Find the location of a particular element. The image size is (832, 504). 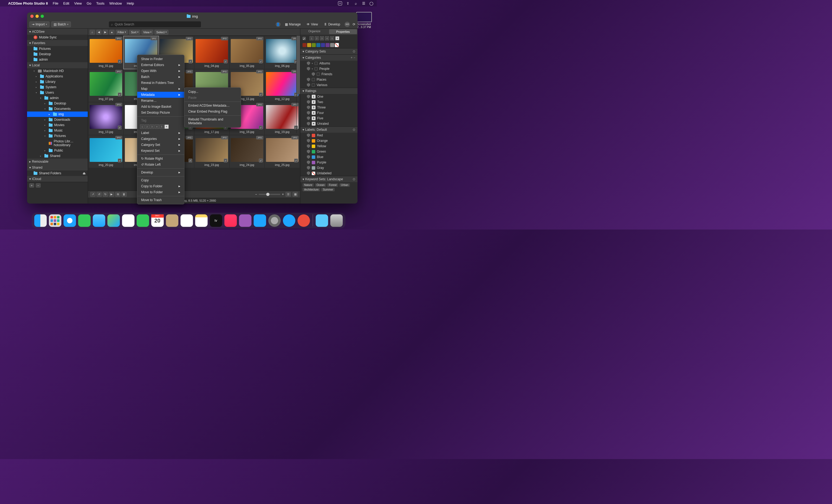

gear-icon: ⊙ is located at coordinates (354, 51).